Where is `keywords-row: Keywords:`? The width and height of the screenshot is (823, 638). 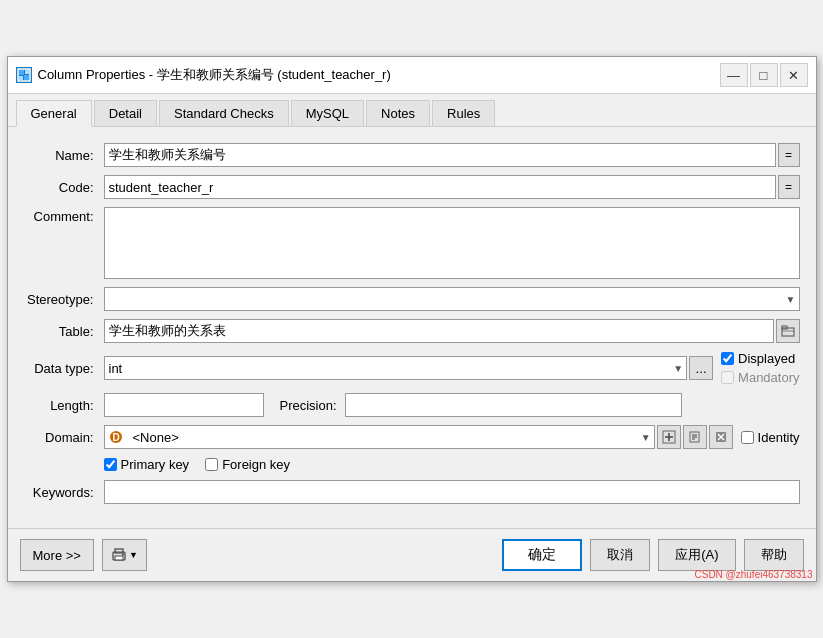 keywords-row: Keywords: is located at coordinates (412, 492).